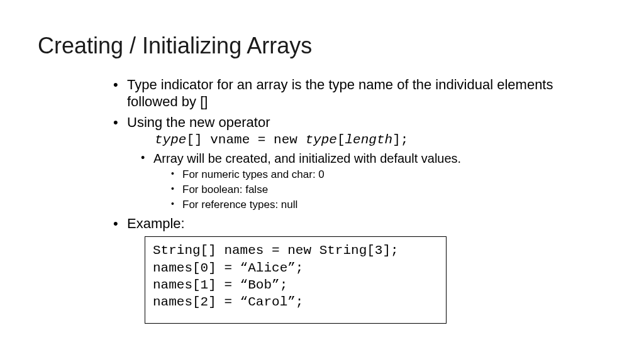 Image resolution: width=644 pixels, height=362 pixels. Describe the element at coordinates (230, 140) in the screenshot. I see `code-token: vname` at that location.